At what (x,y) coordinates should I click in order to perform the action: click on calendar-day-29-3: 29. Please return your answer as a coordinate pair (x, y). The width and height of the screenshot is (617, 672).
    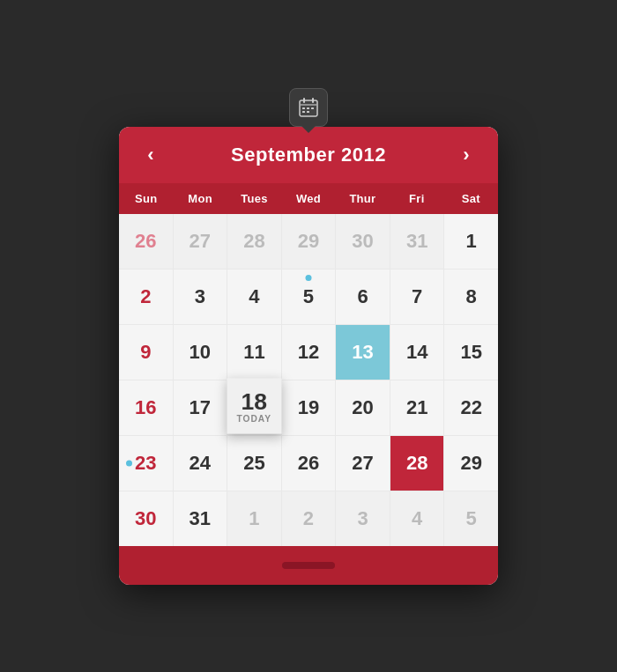
    Looking at the image, I should click on (308, 241).